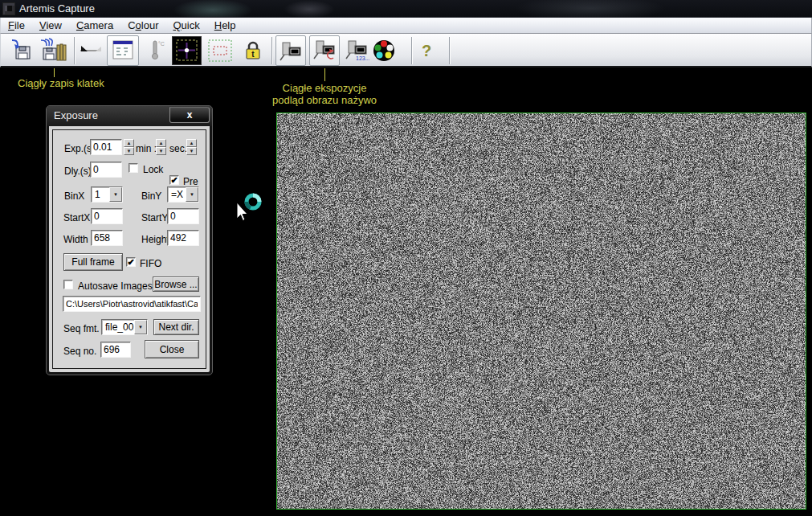 The height and width of the screenshot is (516, 812). Describe the element at coordinates (22, 51) in the screenshot. I see `save-floppy-icon` at that location.